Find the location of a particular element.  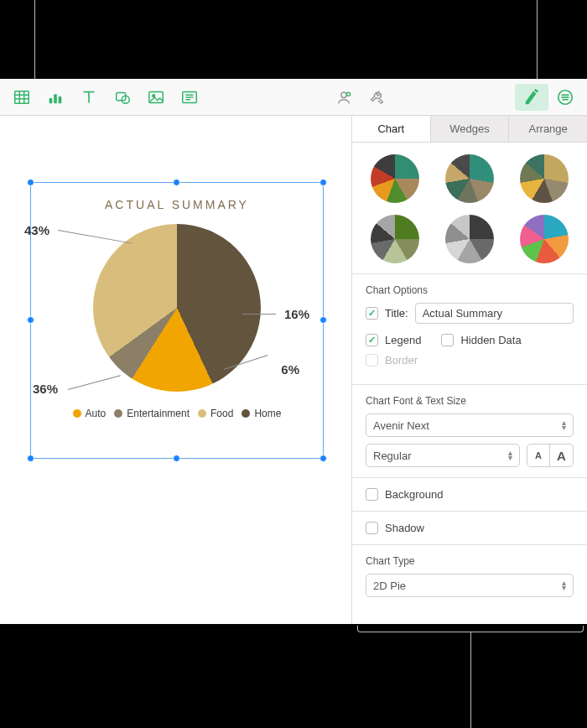

legend-checkbox is located at coordinates (372, 341).